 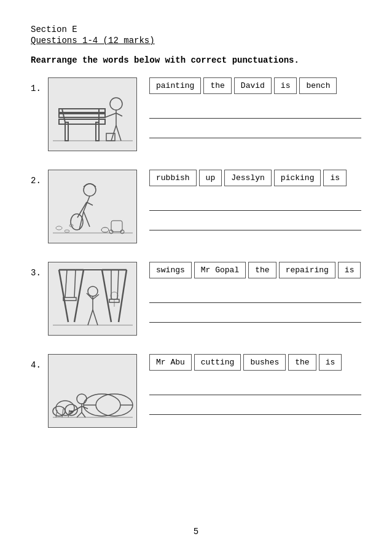 I want to click on answer-line-3b, so click(x=256, y=316).